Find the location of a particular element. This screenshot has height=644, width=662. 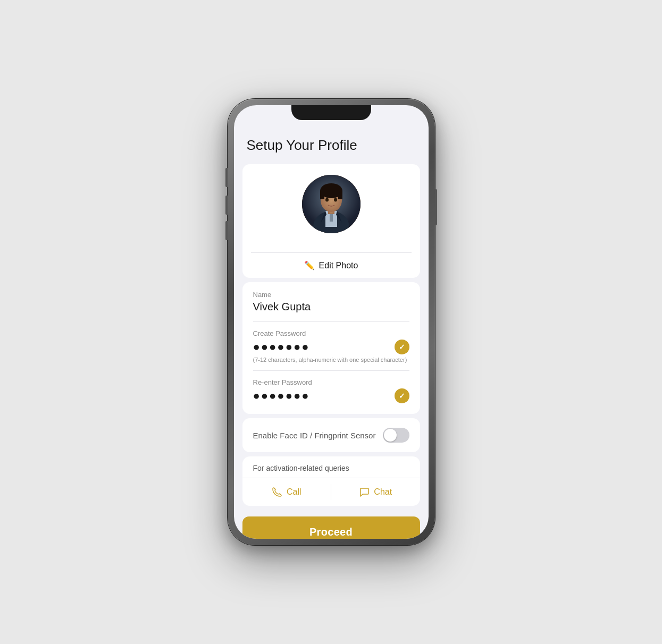

edit-photo-button: ✏️ Edit Photo is located at coordinates (331, 266).